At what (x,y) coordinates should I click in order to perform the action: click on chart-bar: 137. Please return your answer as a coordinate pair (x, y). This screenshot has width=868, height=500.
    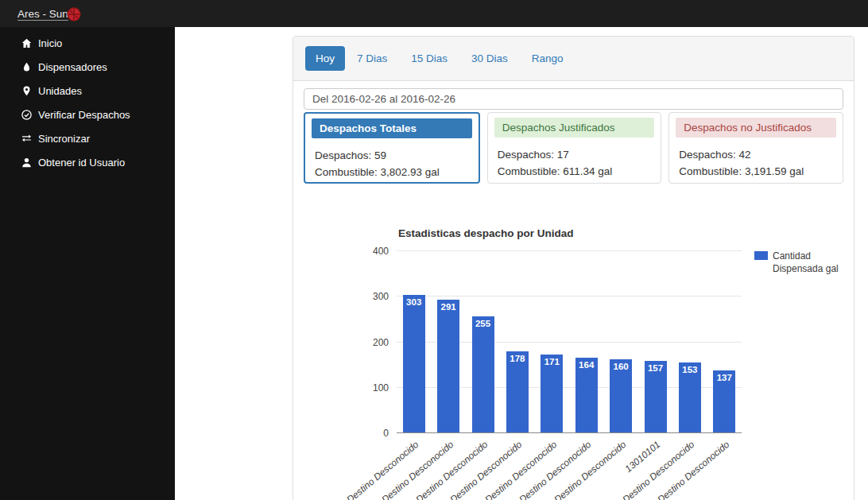
    Looking at the image, I should click on (724, 401).